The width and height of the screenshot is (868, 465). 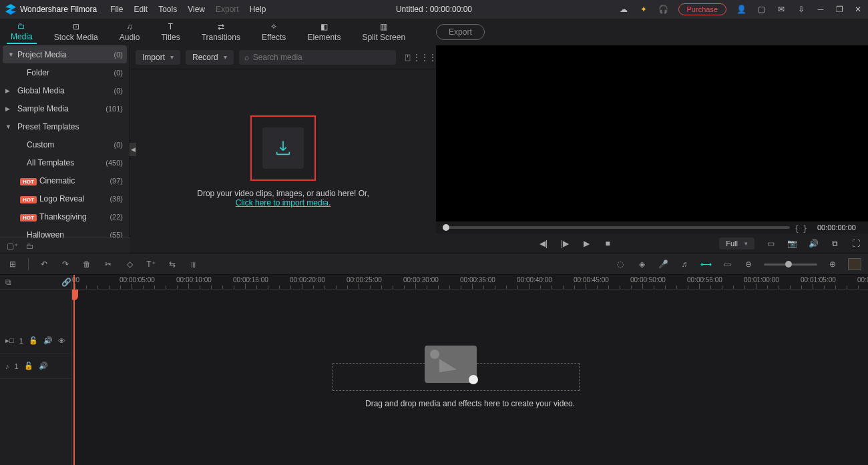 What do you see at coordinates (565, 244) in the screenshot?
I see `next-frame-button: |▶` at bounding box center [565, 244].